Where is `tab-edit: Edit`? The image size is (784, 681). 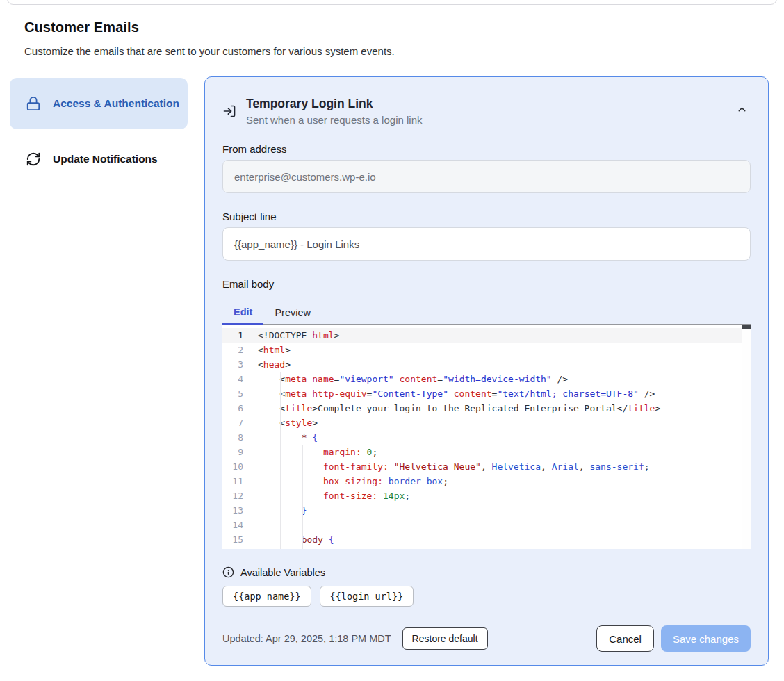 tab-edit: Edit is located at coordinates (243, 313).